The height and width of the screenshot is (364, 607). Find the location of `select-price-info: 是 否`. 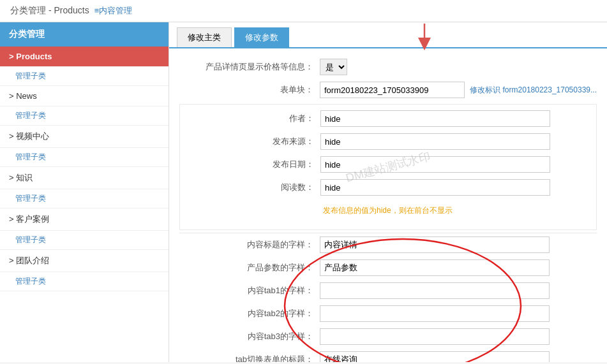

select-price-info: 是 否 is located at coordinates (435, 67).